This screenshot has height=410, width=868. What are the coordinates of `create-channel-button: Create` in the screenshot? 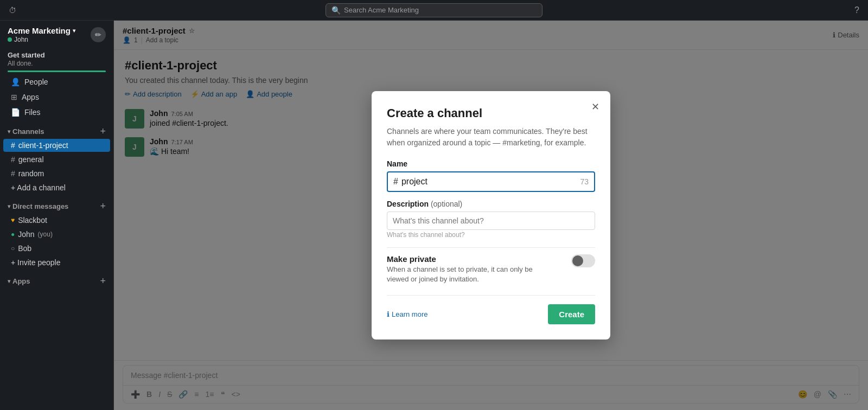 It's located at (572, 315).